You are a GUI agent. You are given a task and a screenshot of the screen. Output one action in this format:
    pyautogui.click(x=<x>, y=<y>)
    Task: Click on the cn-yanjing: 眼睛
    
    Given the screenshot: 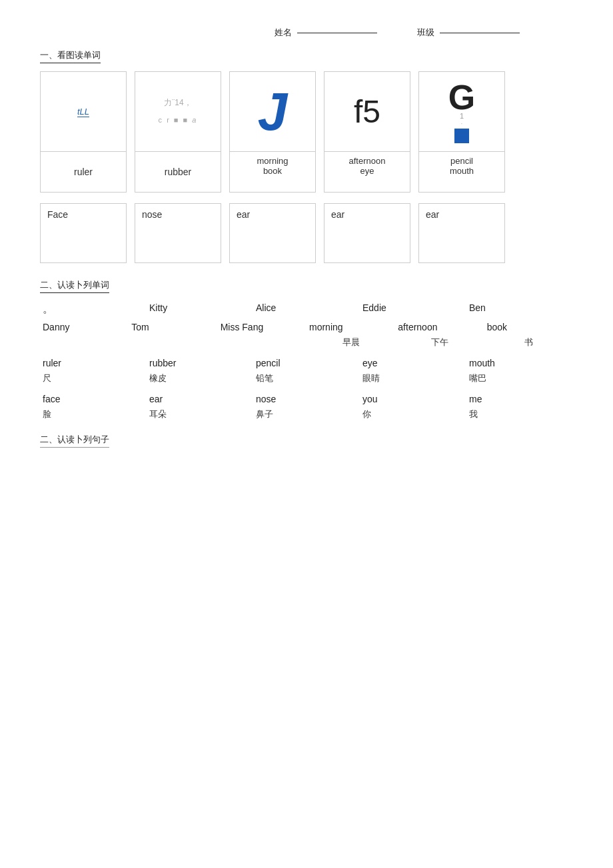 What is the action you would take?
    pyautogui.click(x=413, y=378)
    